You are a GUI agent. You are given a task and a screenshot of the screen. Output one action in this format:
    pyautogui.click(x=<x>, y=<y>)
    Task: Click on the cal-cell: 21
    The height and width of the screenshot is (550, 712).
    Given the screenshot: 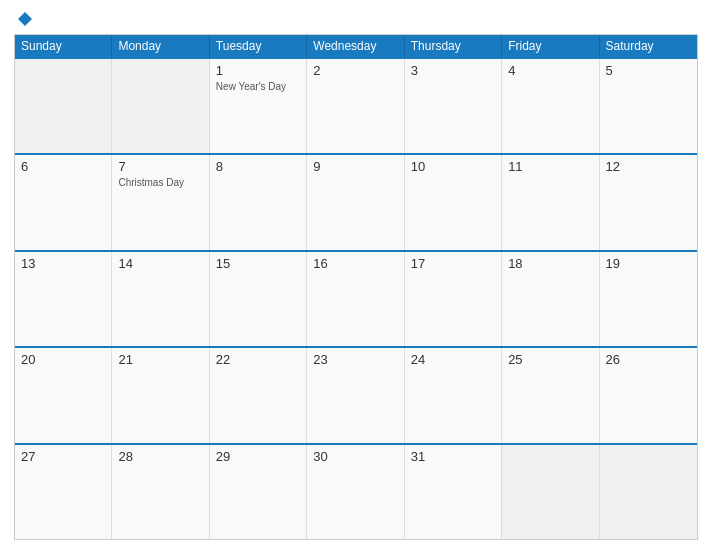 What is the action you would take?
    pyautogui.click(x=160, y=395)
    